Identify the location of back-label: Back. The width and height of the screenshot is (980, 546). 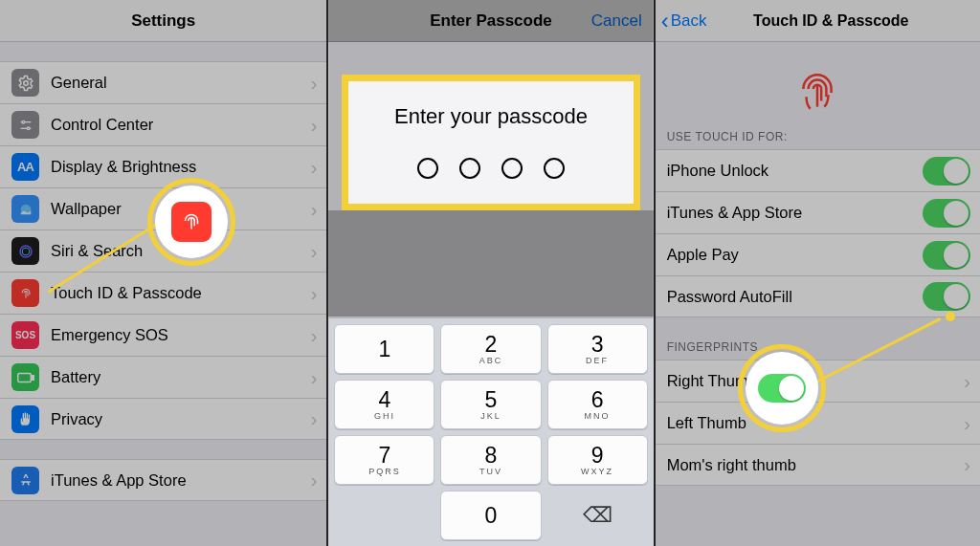
(689, 21).